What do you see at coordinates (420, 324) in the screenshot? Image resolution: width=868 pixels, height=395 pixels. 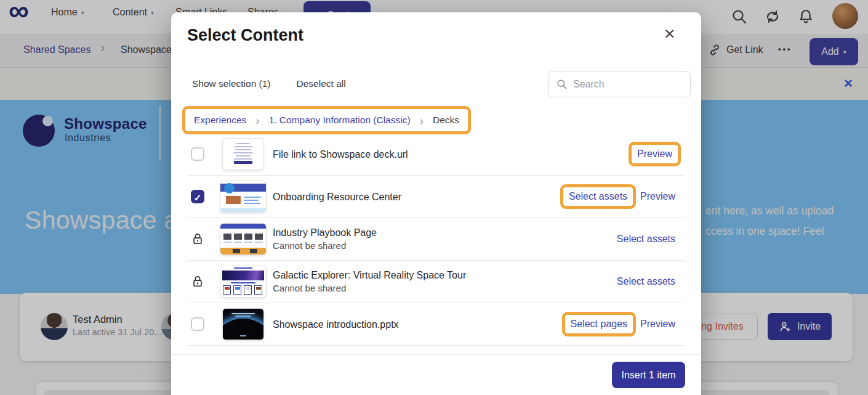 I see `content-title: Showspace introduction.pptx` at bounding box center [420, 324].